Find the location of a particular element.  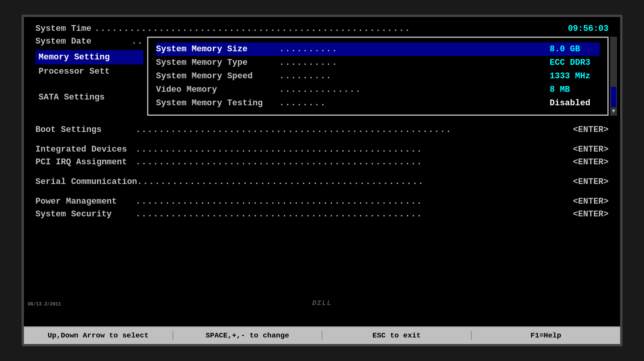

popup-label-system-memory-testing: System Memory Testing is located at coordinates (218, 103).